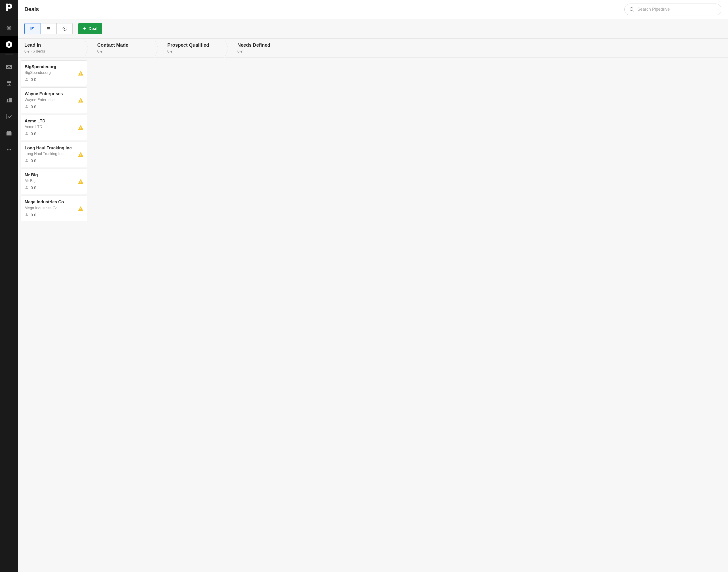 This screenshot has width=728, height=572. What do you see at coordinates (9, 8) in the screenshot?
I see `app-logo` at bounding box center [9, 8].